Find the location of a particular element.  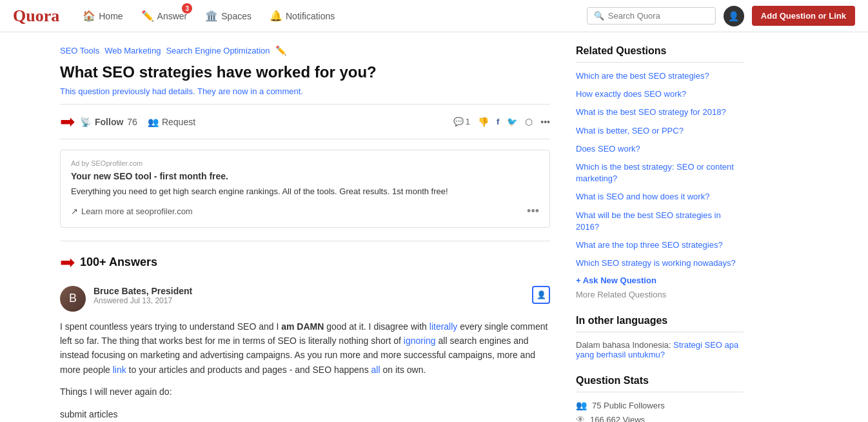

more-related-questions: More Related Questions is located at coordinates (621, 294).